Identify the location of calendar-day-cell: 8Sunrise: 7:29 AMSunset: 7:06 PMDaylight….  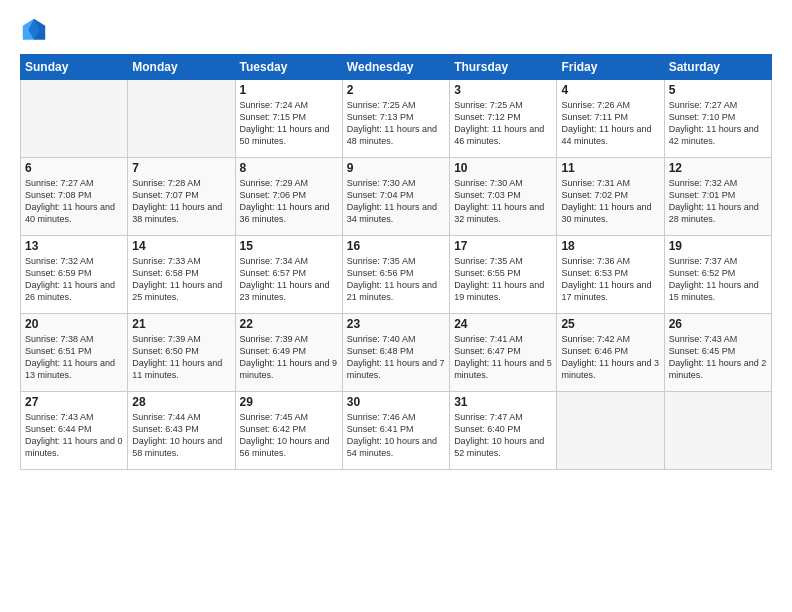
(288, 197).